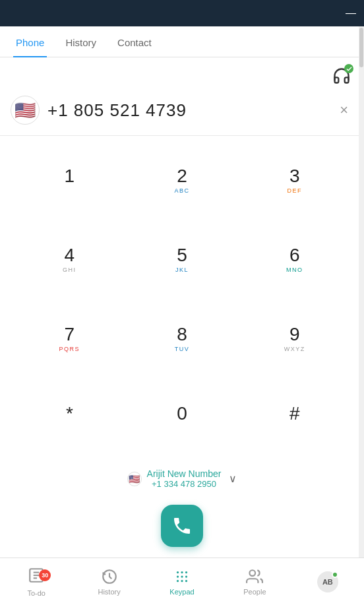 The image size is (364, 605). What do you see at coordinates (182, 592) in the screenshot?
I see `nav-label-keypad: Keypad` at bounding box center [182, 592].